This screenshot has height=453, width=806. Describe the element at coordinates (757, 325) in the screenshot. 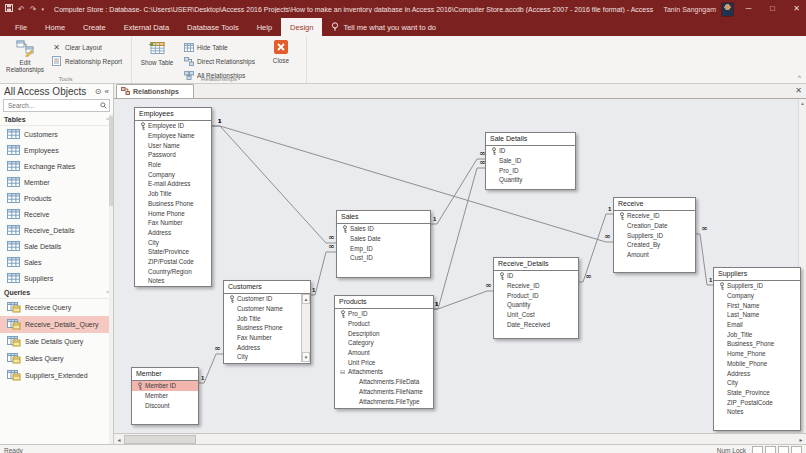

I see `field-row: Email` at that location.